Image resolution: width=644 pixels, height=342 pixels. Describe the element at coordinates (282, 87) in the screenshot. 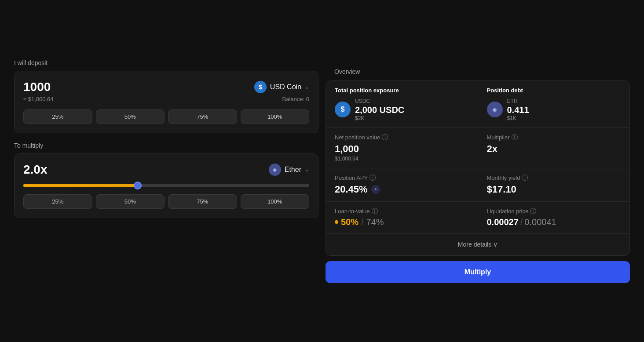

I see `deposit-coin-selector: $ USD Coin ⌄` at that location.